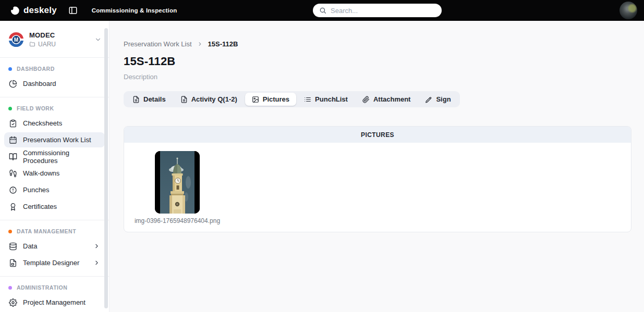  Describe the element at coordinates (384, 77) in the screenshot. I see `page-subtitle: Description` at that location.